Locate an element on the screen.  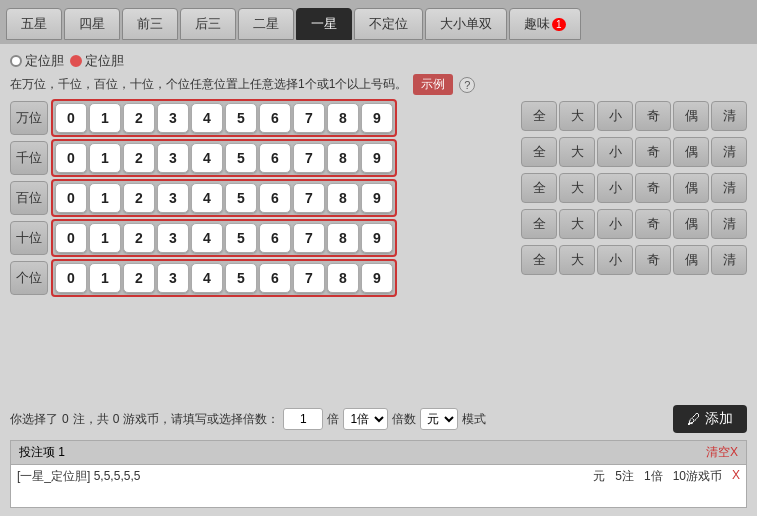
help-icon: ? is located at coordinates (467, 85).